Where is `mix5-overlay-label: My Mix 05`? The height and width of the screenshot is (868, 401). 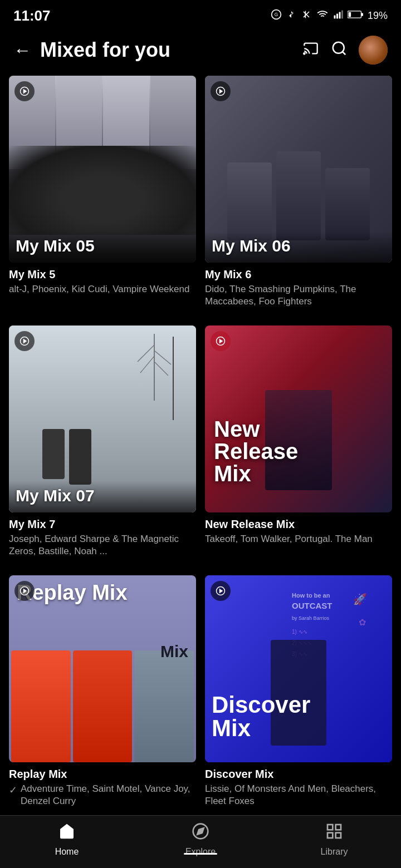 mix5-overlay-label: My Mix 05 is located at coordinates (102, 246).